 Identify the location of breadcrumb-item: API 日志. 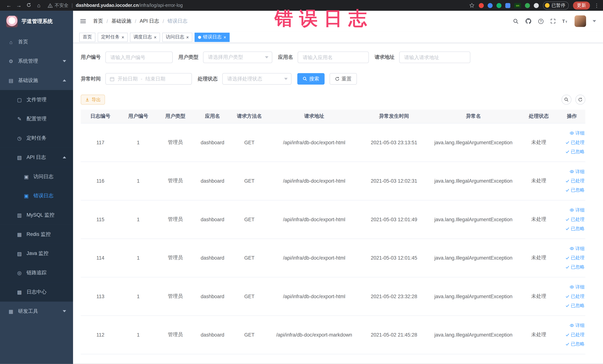
(150, 21).